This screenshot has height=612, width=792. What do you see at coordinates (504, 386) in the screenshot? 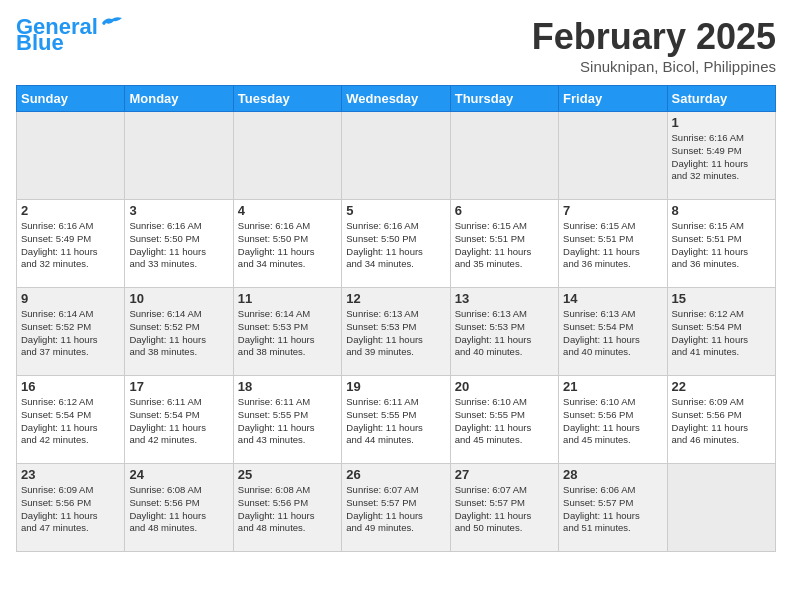
I see `day-number: 20` at bounding box center [504, 386].